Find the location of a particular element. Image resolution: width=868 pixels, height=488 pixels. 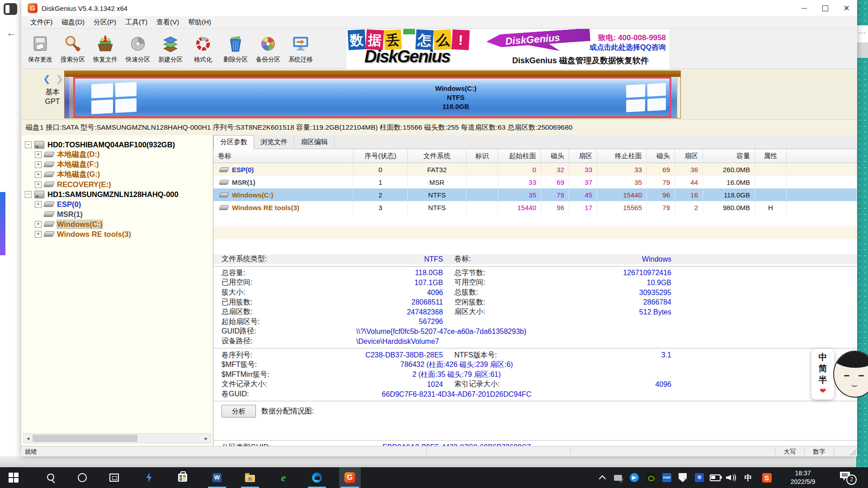

ime-mode-toggle: 中 is located at coordinates (823, 357).